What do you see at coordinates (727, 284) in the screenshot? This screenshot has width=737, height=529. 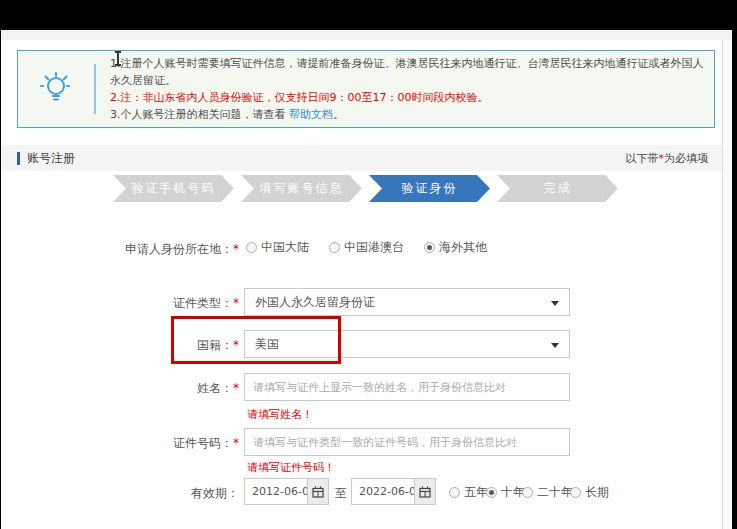 I see `vertical-scrollbar` at bounding box center [727, 284].